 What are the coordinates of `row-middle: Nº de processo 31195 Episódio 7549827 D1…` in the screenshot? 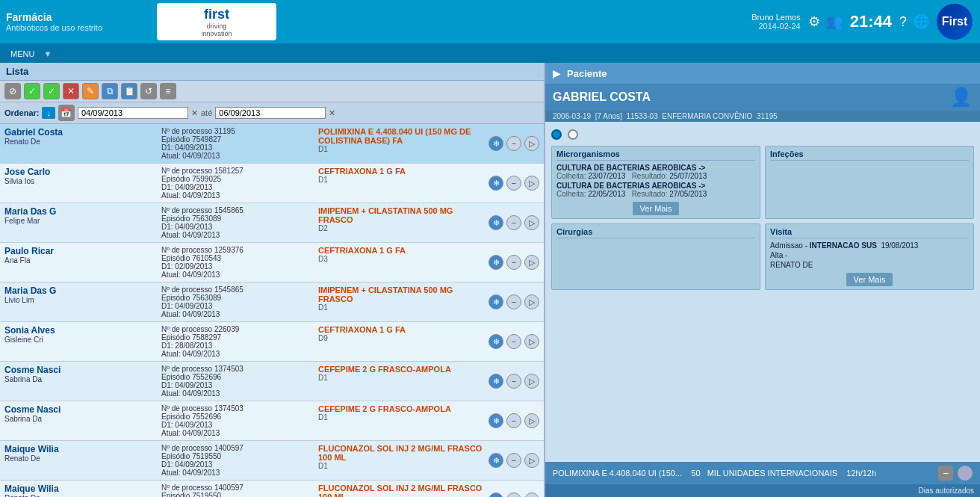 It's located at (240, 143).